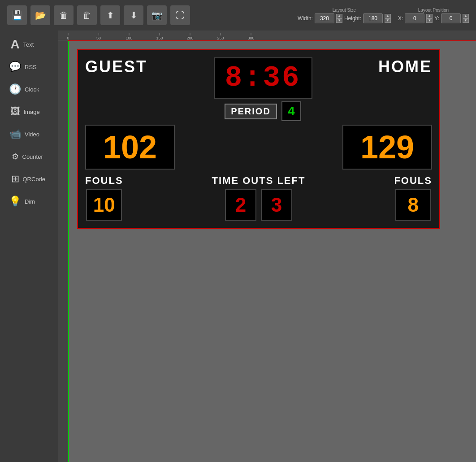  What do you see at coordinates (263, 78) in the screenshot?
I see `clock-display: 8:36` at bounding box center [263, 78].